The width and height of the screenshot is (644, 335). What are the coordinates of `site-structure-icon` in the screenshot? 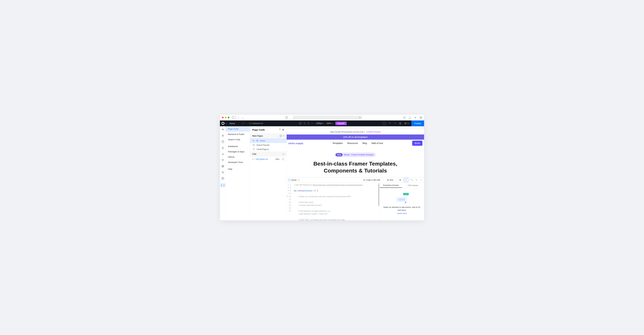 It's located at (223, 148).